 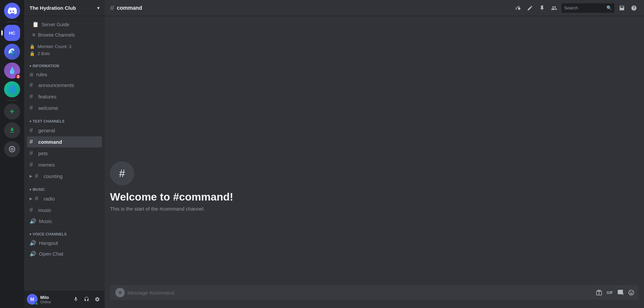 I want to click on message-input-box: + GIF, so click(x=374, y=293).